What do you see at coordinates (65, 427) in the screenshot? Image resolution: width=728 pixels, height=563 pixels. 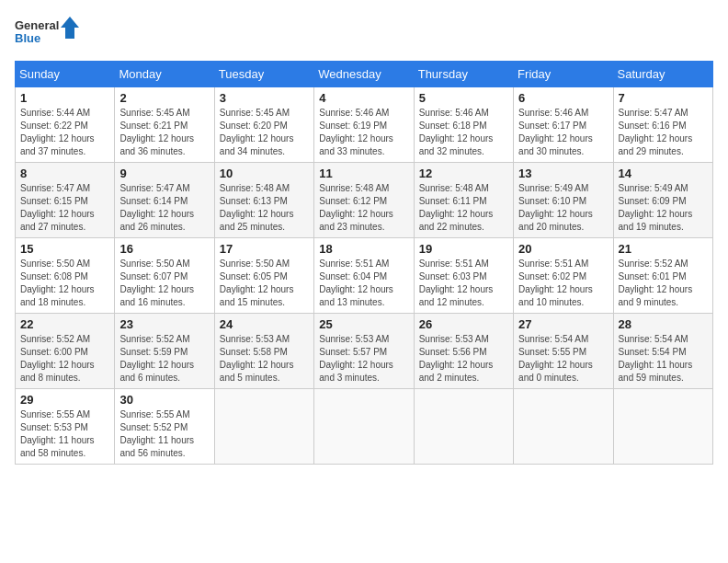 I see `calendar-cell: 29 Sunrise: 5:55 AMSunset: 5:53 PMDaylig…` at bounding box center [65, 427].